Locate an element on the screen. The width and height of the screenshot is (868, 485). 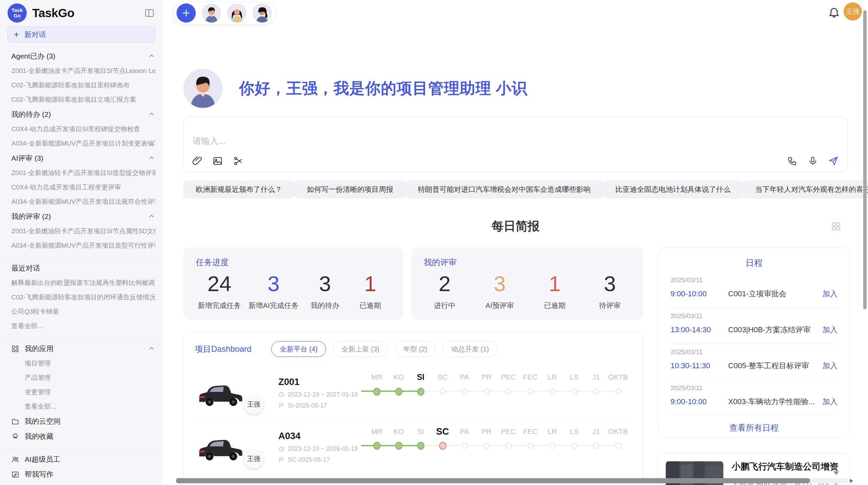
sidebar-item: A034-全新新能源MUV产品开发项目计划变更表编写 is located at coordinates (83, 144).